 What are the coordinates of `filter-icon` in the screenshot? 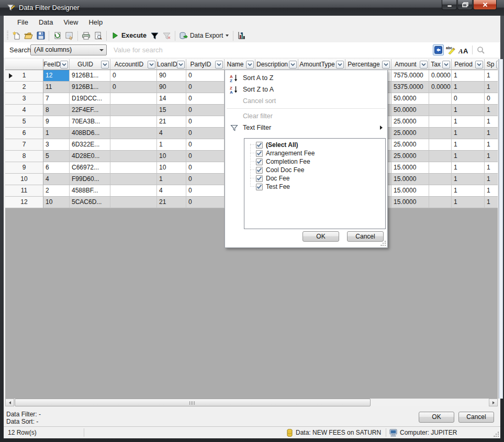 It's located at (155, 36).